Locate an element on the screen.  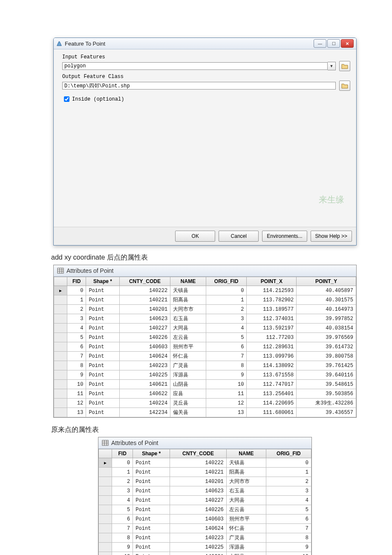
cell: 140224 is located at coordinates (145, 403).